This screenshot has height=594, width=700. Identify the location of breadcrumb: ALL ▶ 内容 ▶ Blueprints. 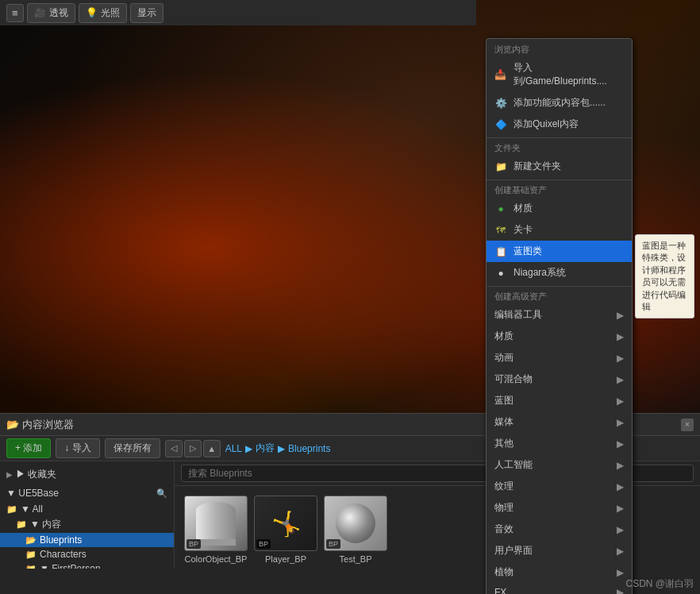
(278, 448).